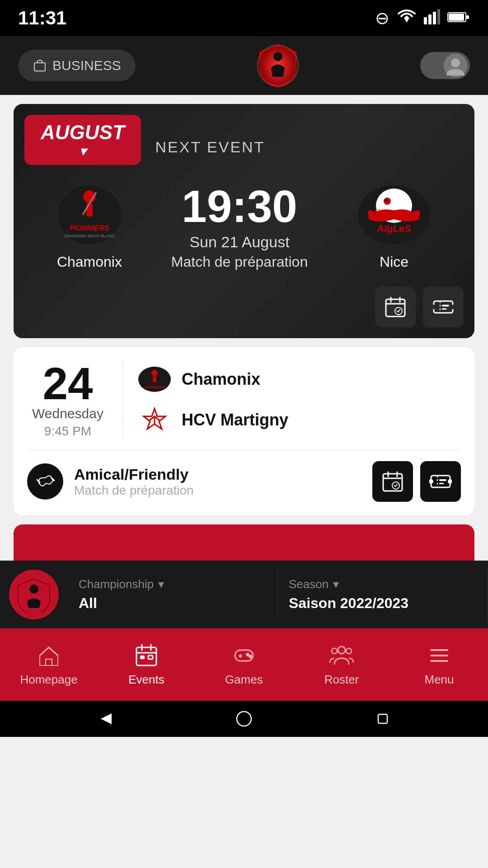 This screenshot has height=868, width=488. What do you see at coordinates (244, 66) in the screenshot?
I see `header: BUSINESS` at bounding box center [244, 66].